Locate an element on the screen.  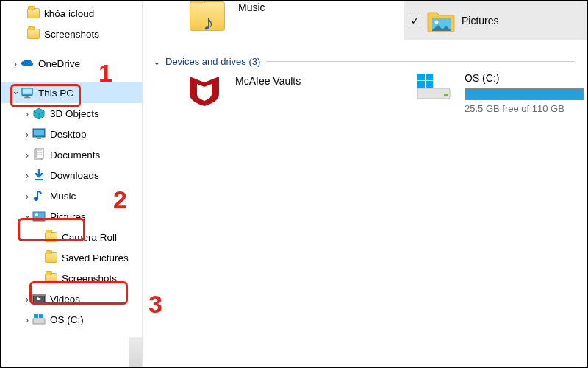
folder-item-label: Music is located at coordinates (251, 7).